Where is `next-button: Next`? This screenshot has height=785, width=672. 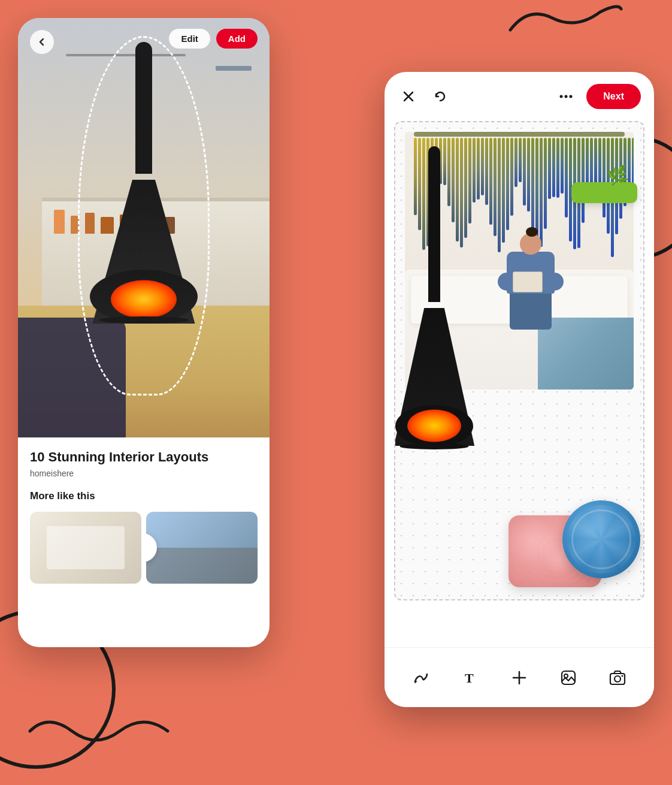
next-button: Next is located at coordinates (613, 96).